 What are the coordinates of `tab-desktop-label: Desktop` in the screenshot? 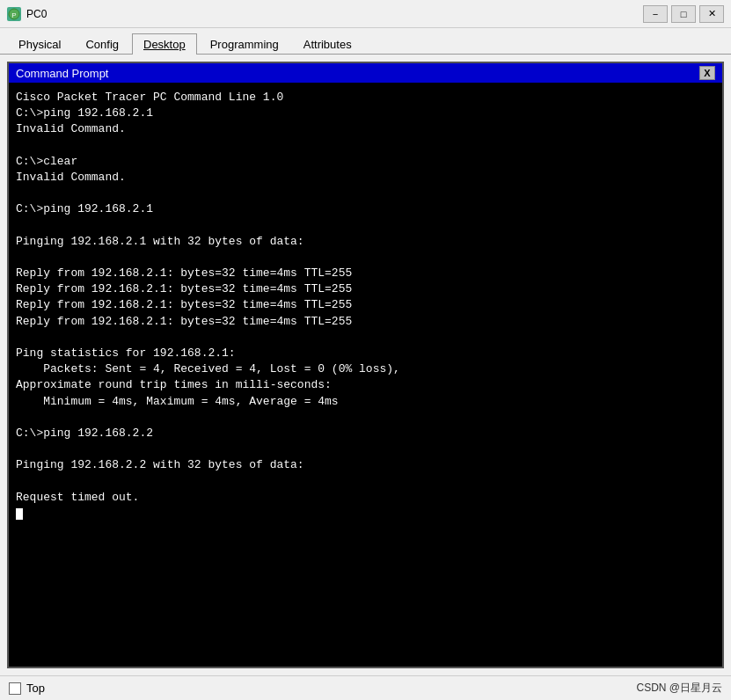 It's located at (164, 44).